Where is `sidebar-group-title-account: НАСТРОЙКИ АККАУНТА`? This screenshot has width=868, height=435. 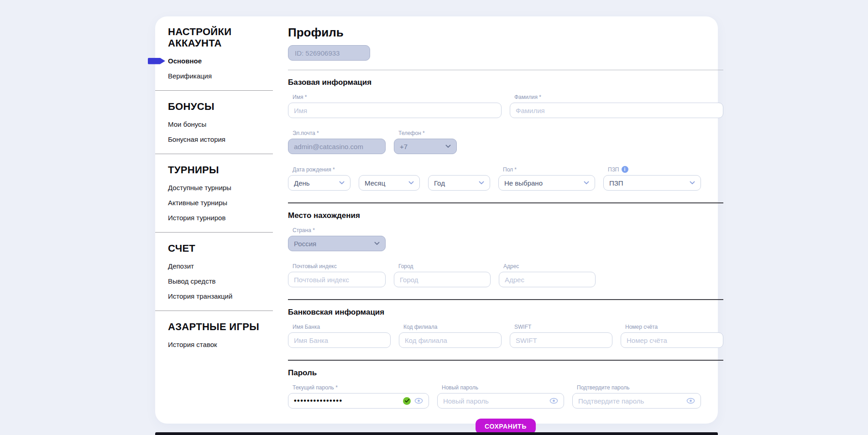 sidebar-group-title-account: НАСТРОЙКИ АККАУНТА is located at coordinates (214, 37).